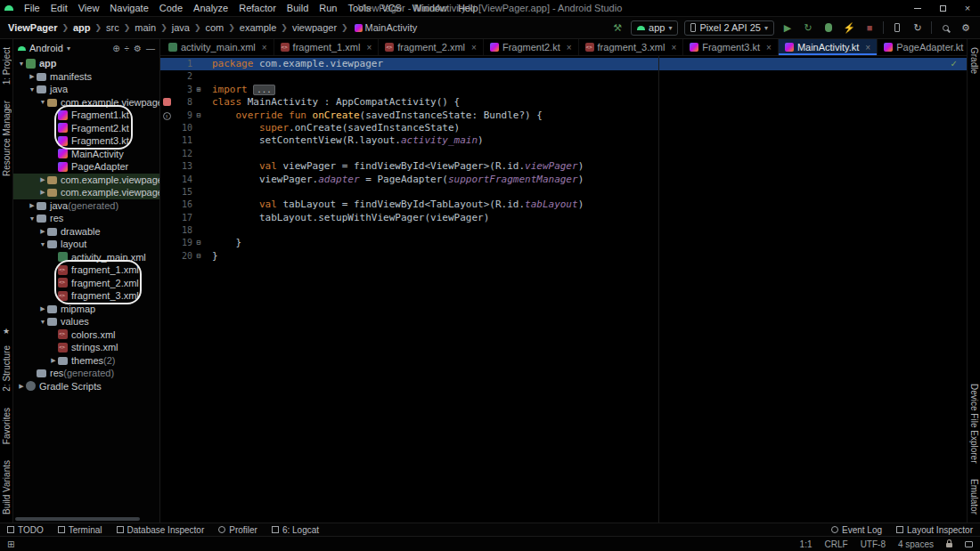 The image size is (980, 551). I want to click on settings-button: ⚙, so click(966, 28).